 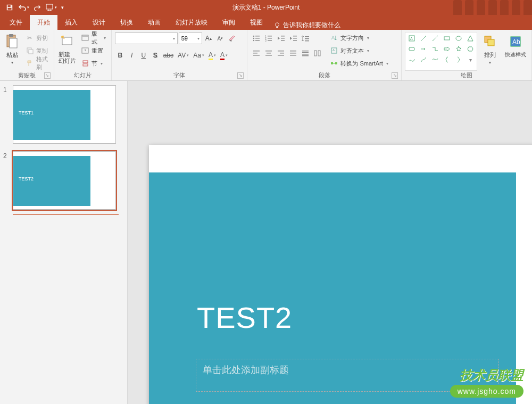 What do you see at coordinates (224, 55) in the screenshot?
I see `font-color-button: A▾` at bounding box center [224, 55].